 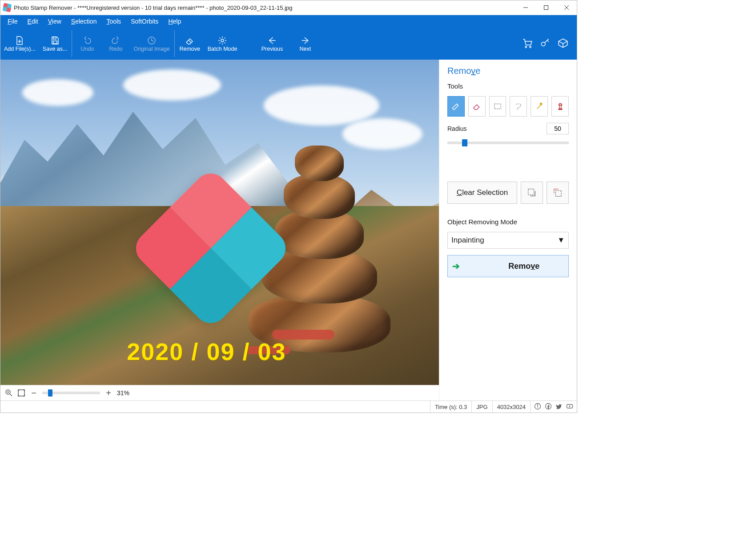 I want to click on panel-title: Remove, so click(x=508, y=71).